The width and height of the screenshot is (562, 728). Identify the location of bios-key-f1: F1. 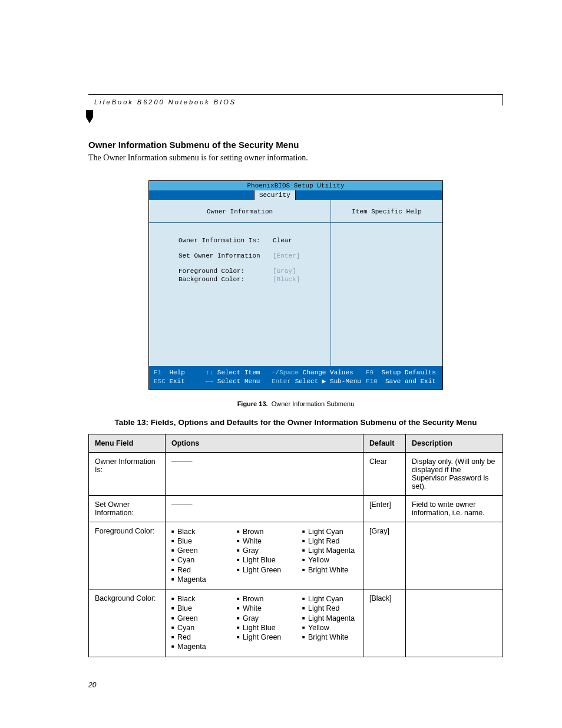
(158, 373).